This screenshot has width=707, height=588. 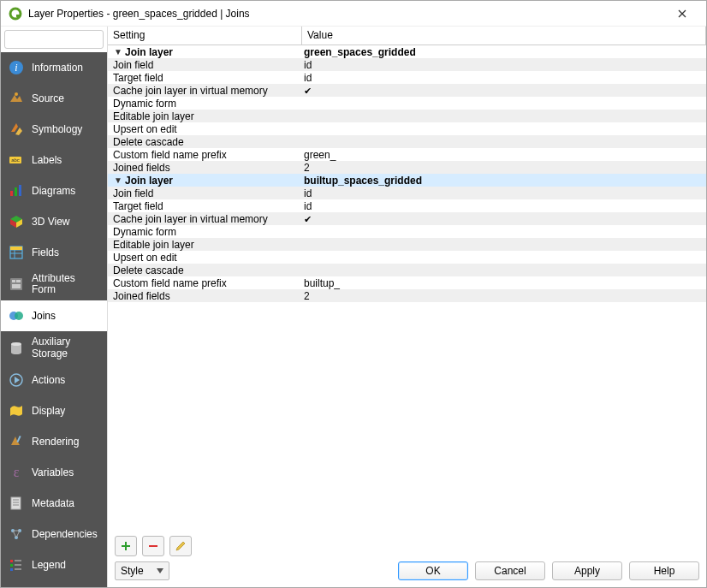 I want to click on sidebar-item-label: Labels, so click(x=46, y=160).